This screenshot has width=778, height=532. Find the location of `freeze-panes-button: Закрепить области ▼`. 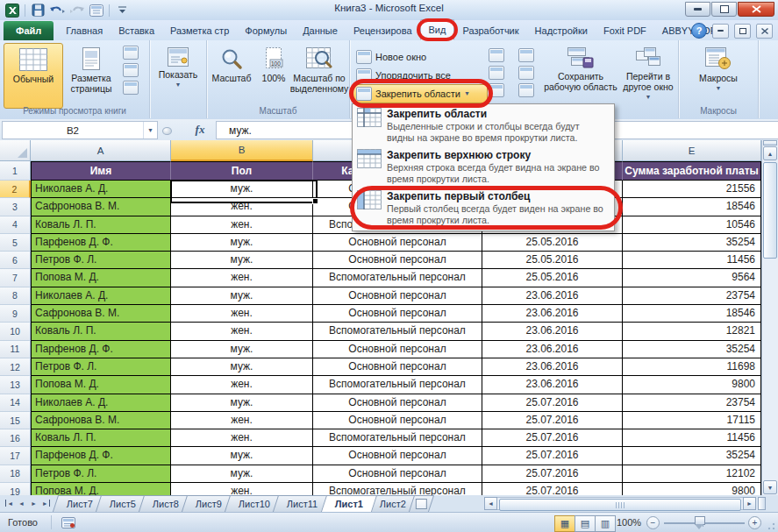

freeze-panes-button: Закрепить области ▼ is located at coordinates (420, 94).